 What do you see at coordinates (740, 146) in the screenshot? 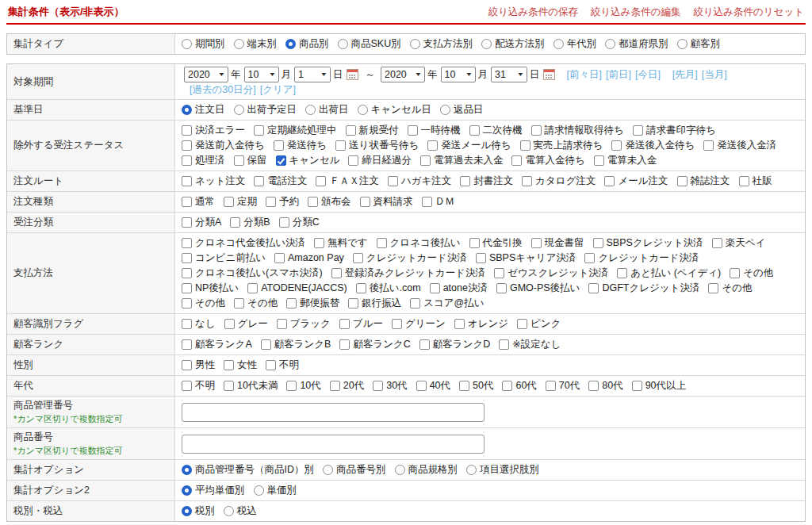
I see `excluded-order-status-checkbox-option: 発送後入金済` at bounding box center [740, 146].